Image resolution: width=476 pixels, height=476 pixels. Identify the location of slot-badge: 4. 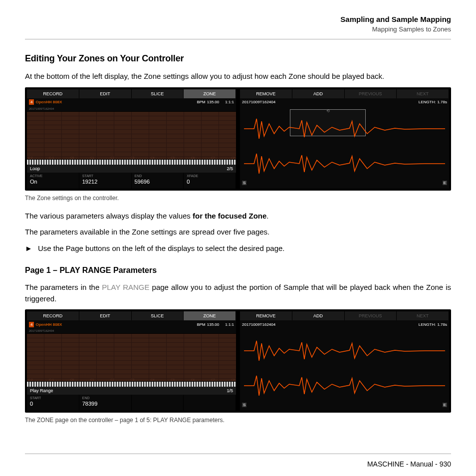
(31, 102).